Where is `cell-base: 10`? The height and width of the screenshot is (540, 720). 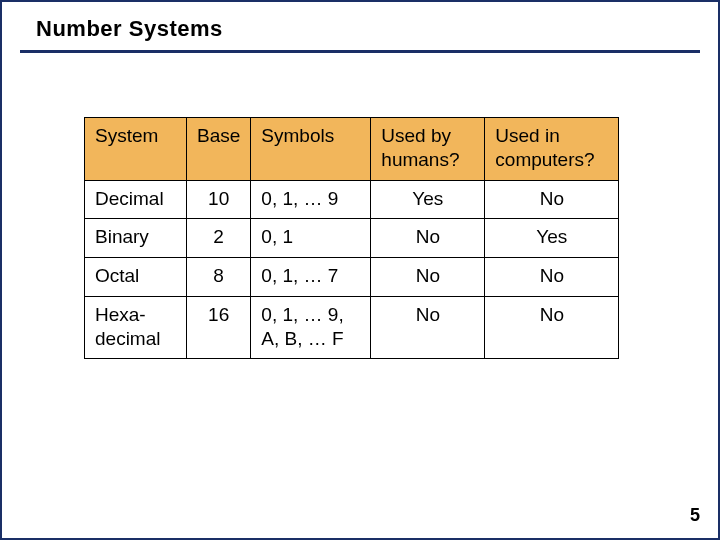 cell-base: 10 is located at coordinates (219, 200).